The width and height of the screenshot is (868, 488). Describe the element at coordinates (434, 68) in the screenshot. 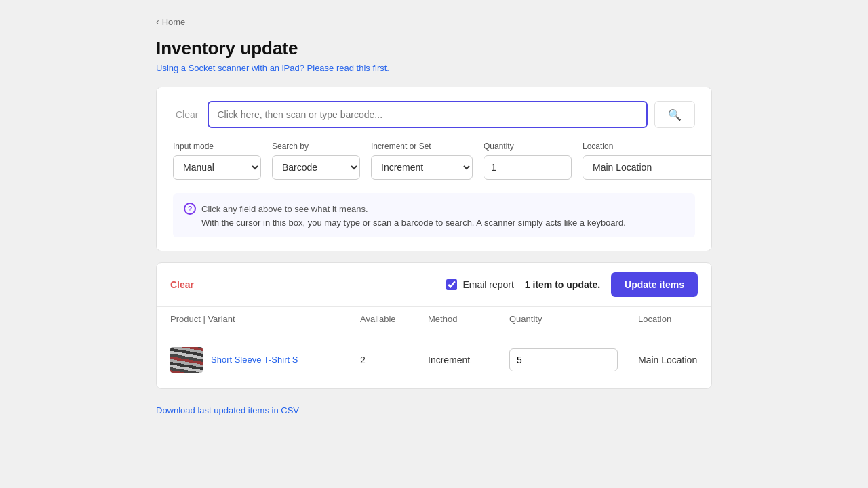

I see `page-subtitle: Using a Socket scanner with an iPad? Ple…` at that location.